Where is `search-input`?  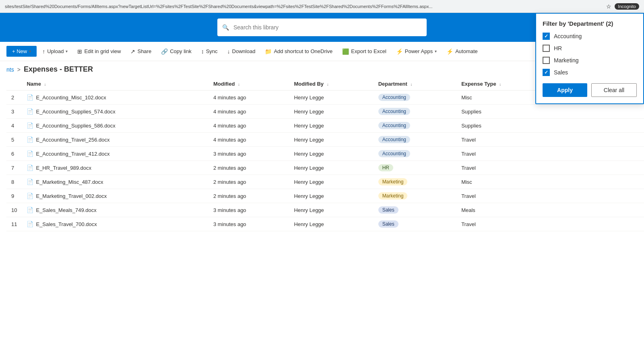
search-input is located at coordinates (322, 27).